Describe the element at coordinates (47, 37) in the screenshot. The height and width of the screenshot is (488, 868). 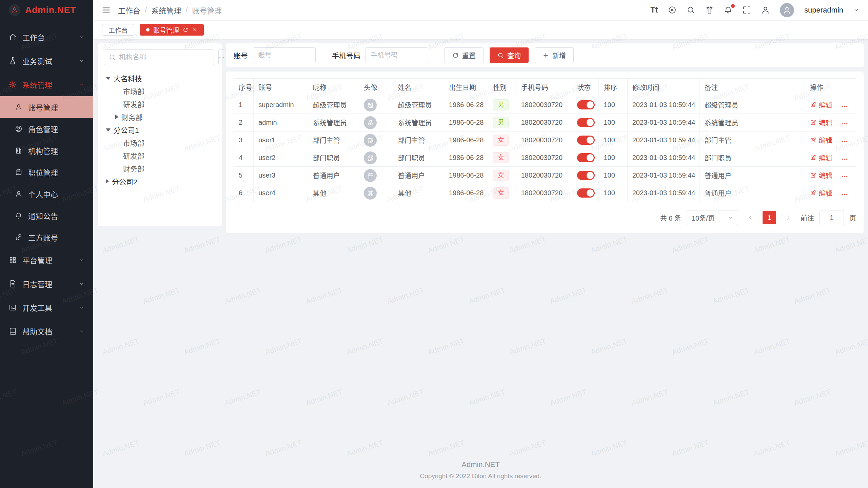
I see `sidebar-item-workbench: 工作台` at that location.